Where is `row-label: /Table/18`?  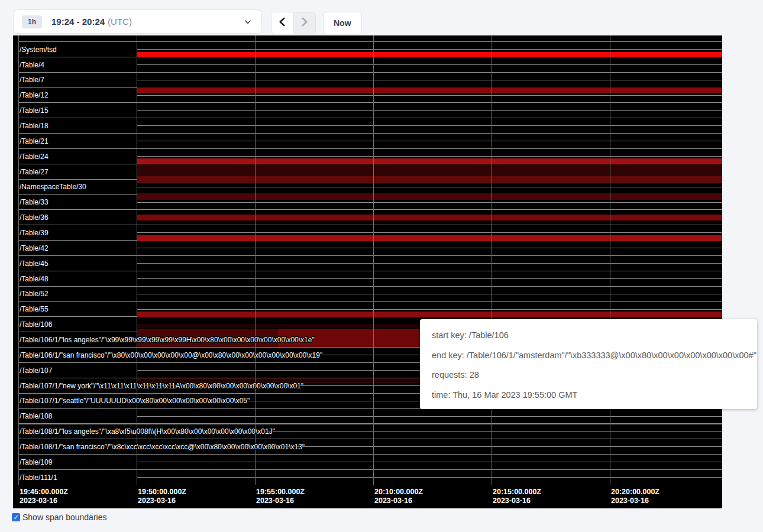
row-label: /Table/18 is located at coordinates (34, 126).